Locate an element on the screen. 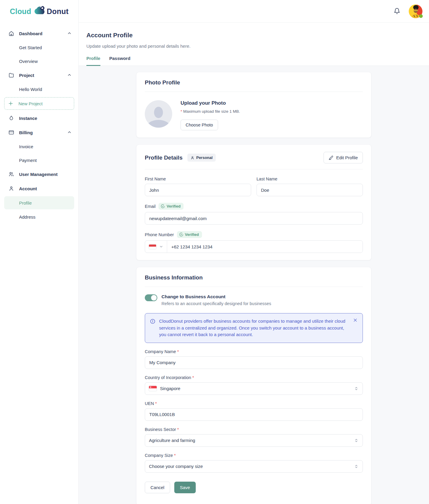 The height and width of the screenshot is (504, 429). page-subtitle: Update upload your photo and personal de… is located at coordinates (254, 46).